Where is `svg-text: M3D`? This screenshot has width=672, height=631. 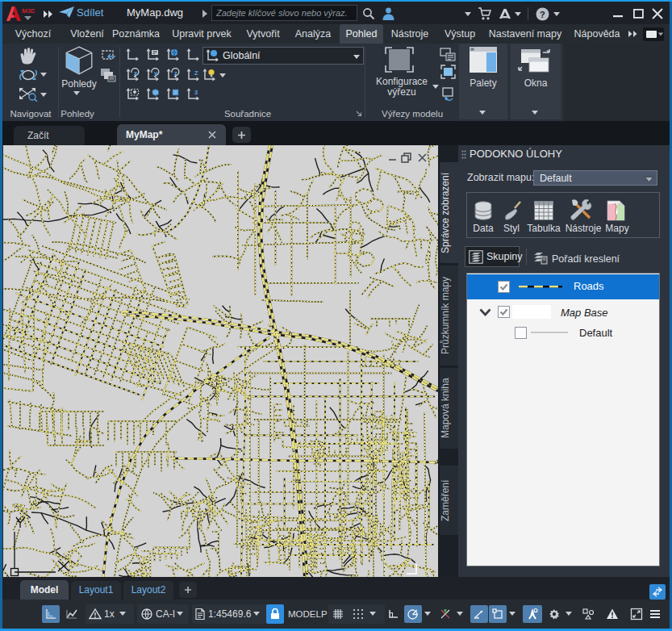 svg-text: M3D is located at coordinates (28, 11).